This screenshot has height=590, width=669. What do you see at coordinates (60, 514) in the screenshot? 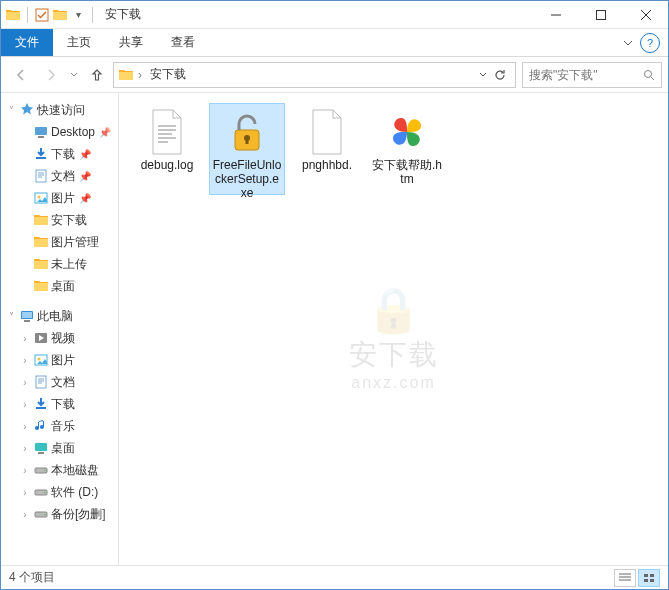
I see `tree-item: ›备份[勿删]` at bounding box center [60, 514].